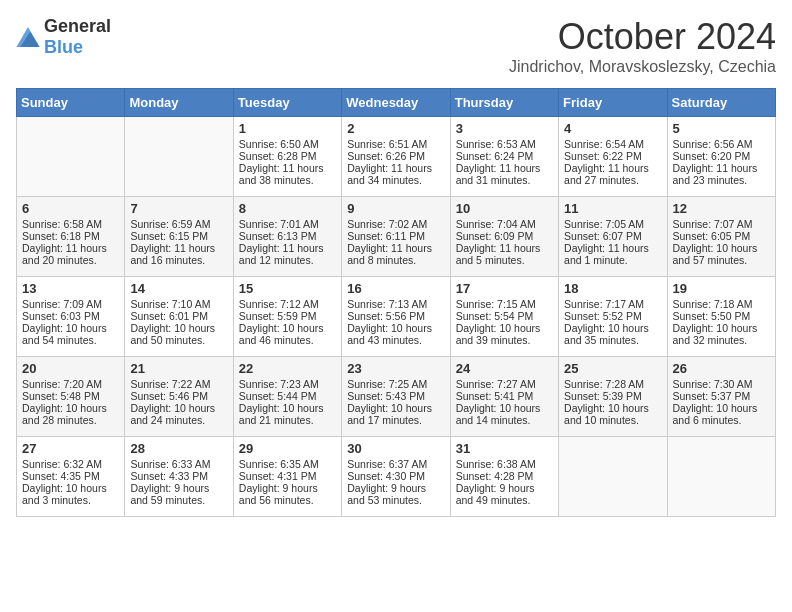 This screenshot has height=612, width=792. Describe the element at coordinates (722, 334) in the screenshot. I see `cell-content-line: Daylight: 10 hours and 32 minutes.` at that location.